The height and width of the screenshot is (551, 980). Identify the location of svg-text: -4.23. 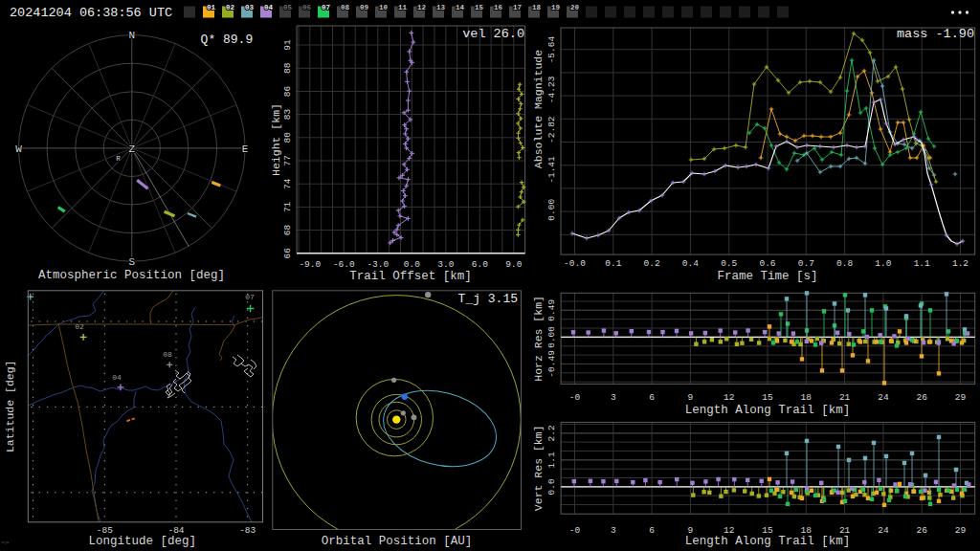
(551, 90).